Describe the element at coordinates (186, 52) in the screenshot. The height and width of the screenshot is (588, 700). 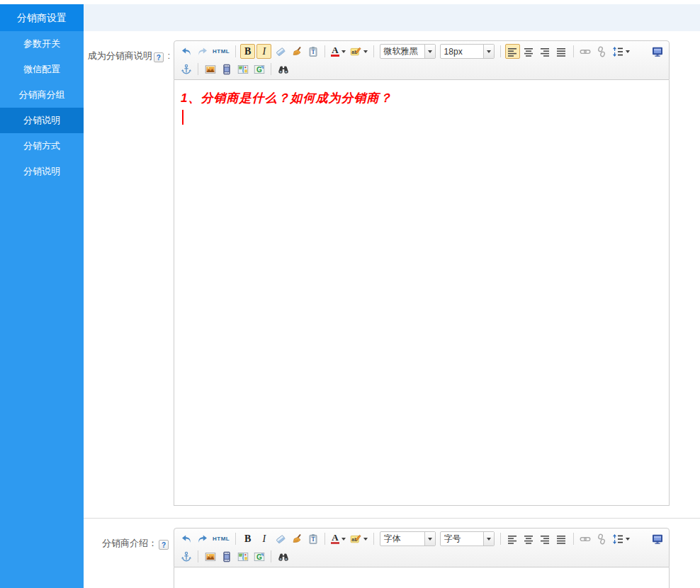
I see `undo-icon` at that location.